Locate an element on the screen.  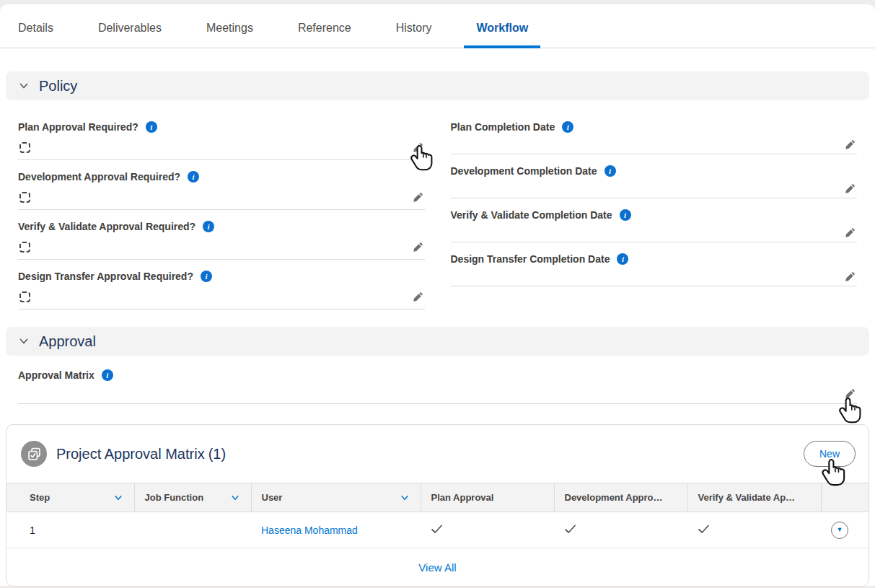
field-design-transfer-completion-date: Design Transfer Completion Date i is located at coordinates (654, 264).